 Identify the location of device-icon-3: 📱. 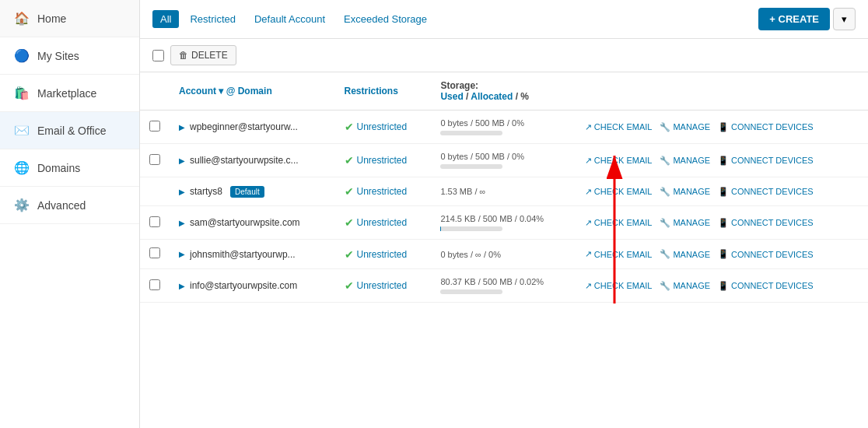
(723, 191).